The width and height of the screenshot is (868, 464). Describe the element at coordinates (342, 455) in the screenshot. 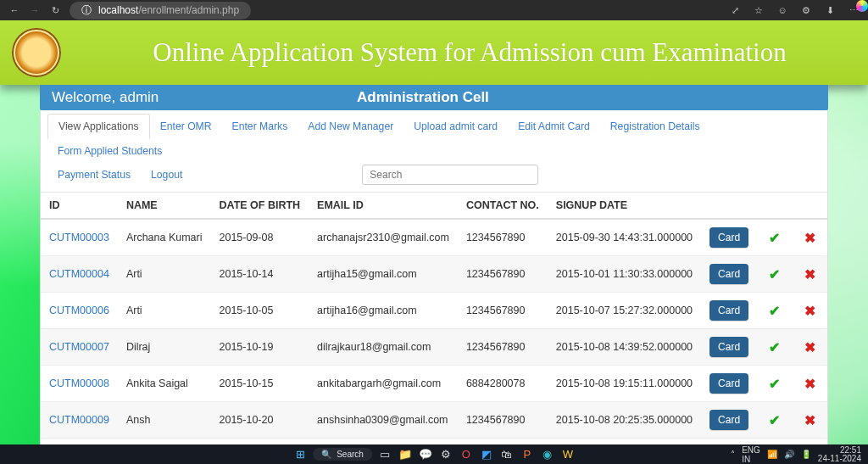

I see `taskbar-search: 🔍 Search` at that location.